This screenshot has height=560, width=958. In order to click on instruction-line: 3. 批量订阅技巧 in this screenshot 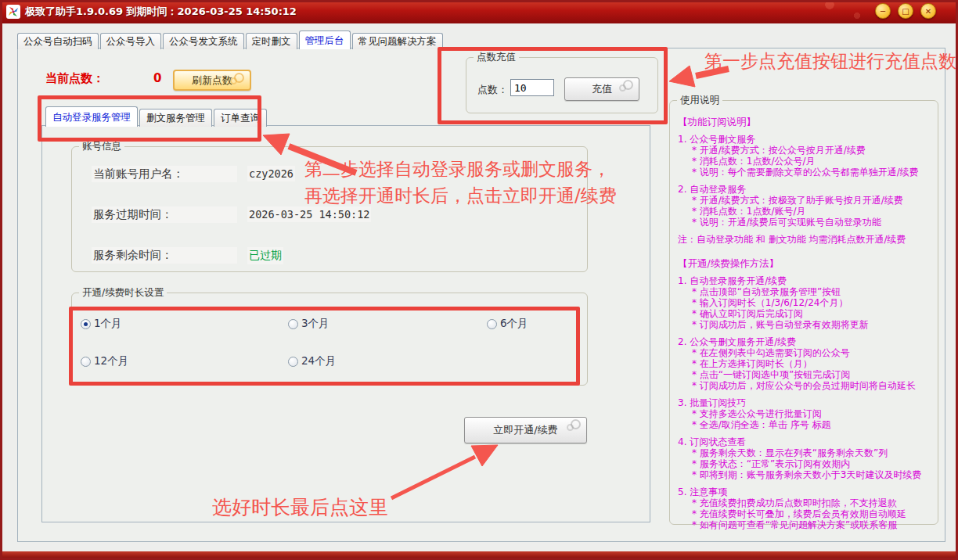, I will do `click(807, 403)`.